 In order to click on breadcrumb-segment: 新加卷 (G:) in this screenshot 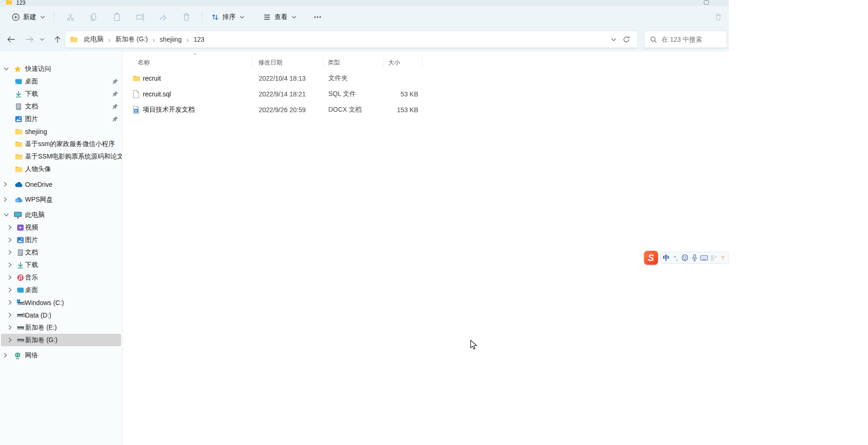, I will do `click(132, 39)`.